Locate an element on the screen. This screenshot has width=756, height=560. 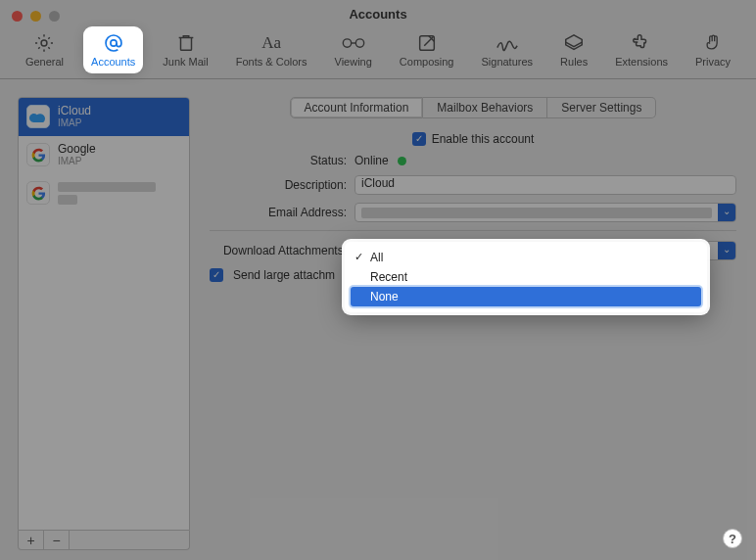
tab-accounts-label: Accounts is located at coordinates (114, 62).